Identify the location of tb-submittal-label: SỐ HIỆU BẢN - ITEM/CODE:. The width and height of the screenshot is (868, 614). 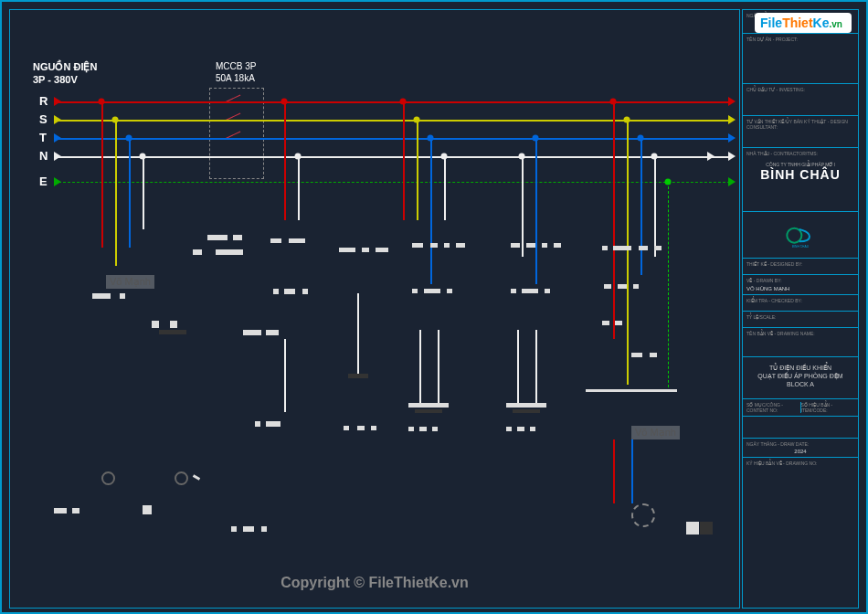
(828, 408).